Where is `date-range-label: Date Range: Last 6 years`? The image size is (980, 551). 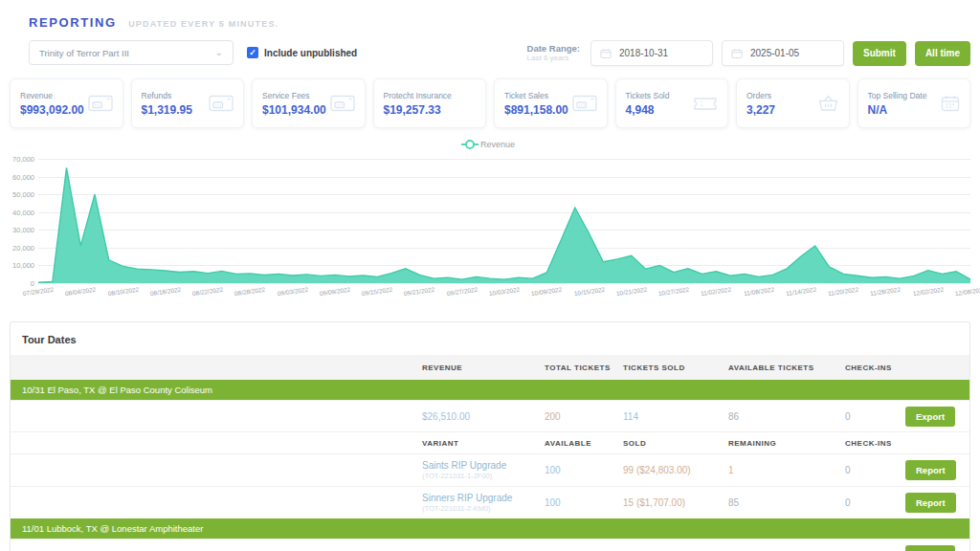 date-range-label: Date Range: Last 6 years is located at coordinates (553, 54).